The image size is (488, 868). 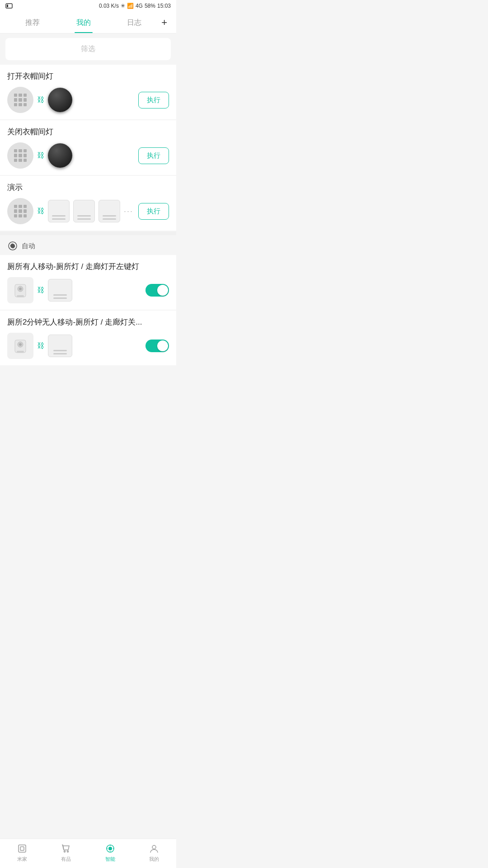 I want to click on switch-line, so click(x=59, y=216).